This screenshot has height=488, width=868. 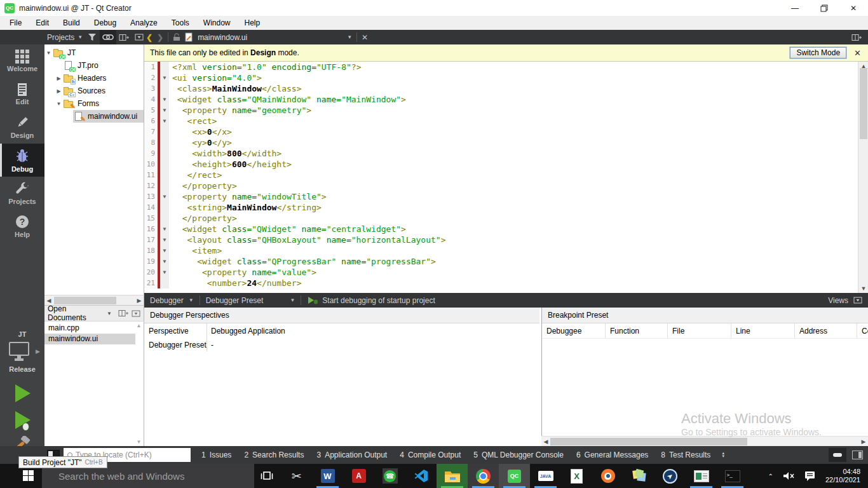 I want to click on menu-edit: Edit, so click(x=42, y=23).